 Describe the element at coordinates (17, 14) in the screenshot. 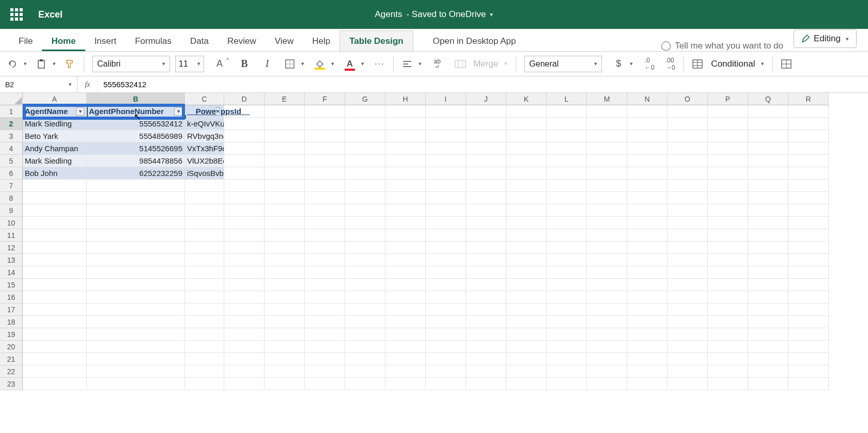

I see `app-launcher-icon` at that location.